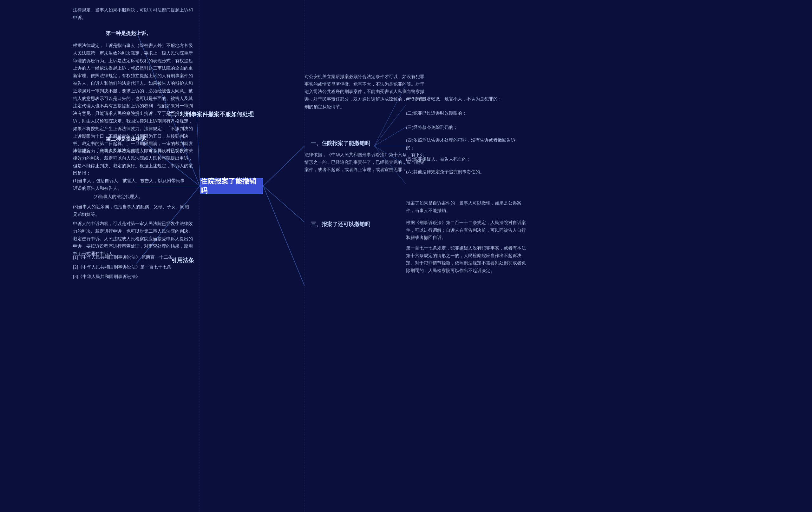 The width and height of the screenshot is (812, 512). I want to click on right-section2-body1: 报案了如果是自诉案件的，当事人可以撤销，如果是公诉案件，当事人不能撤销。, so click(466, 207).